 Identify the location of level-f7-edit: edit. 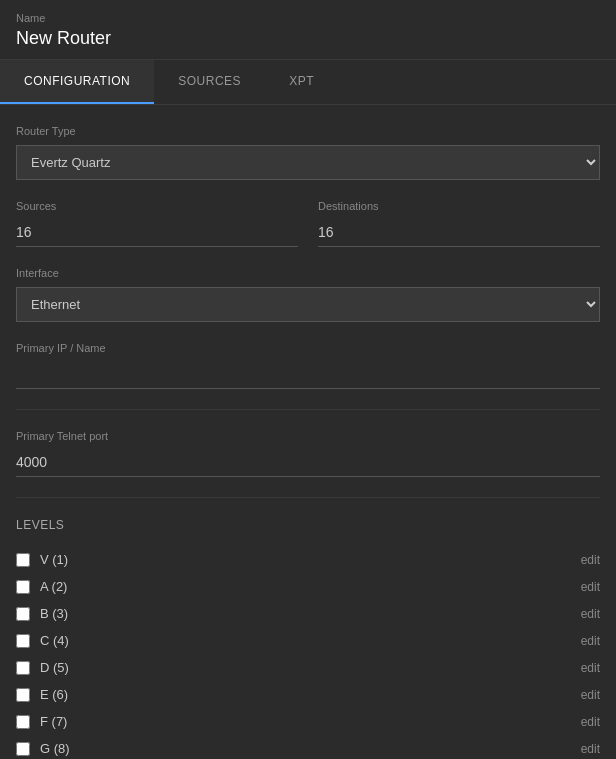
(590, 722).